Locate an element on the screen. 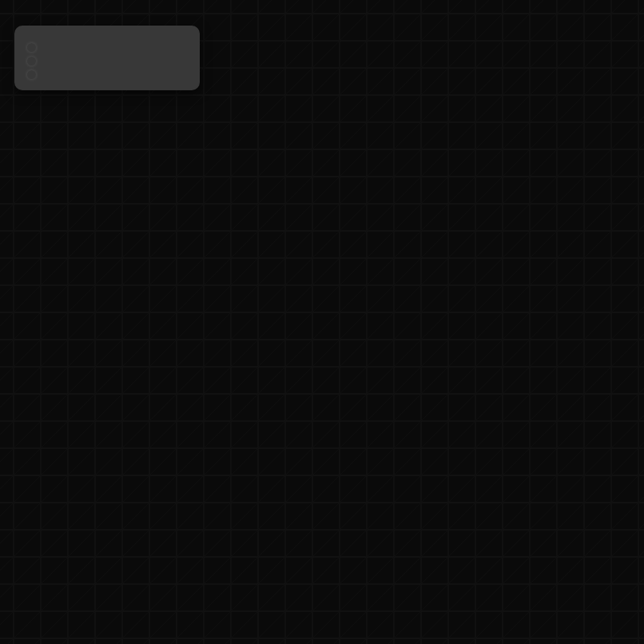 The width and height of the screenshot is (644, 644). strong-color-dot is located at coordinates (32, 48).